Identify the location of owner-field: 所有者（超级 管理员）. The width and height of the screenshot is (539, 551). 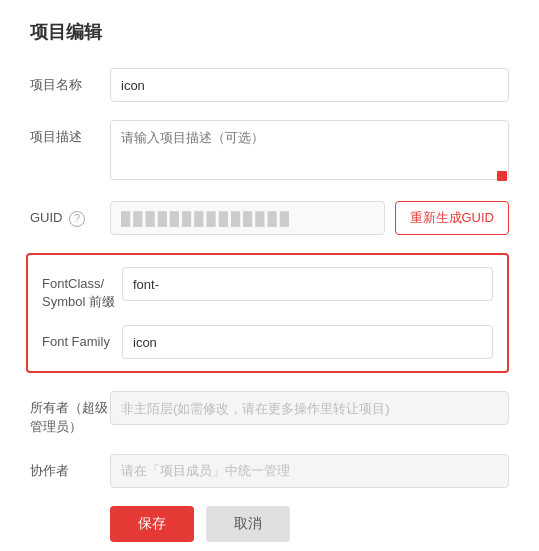
(270, 413).